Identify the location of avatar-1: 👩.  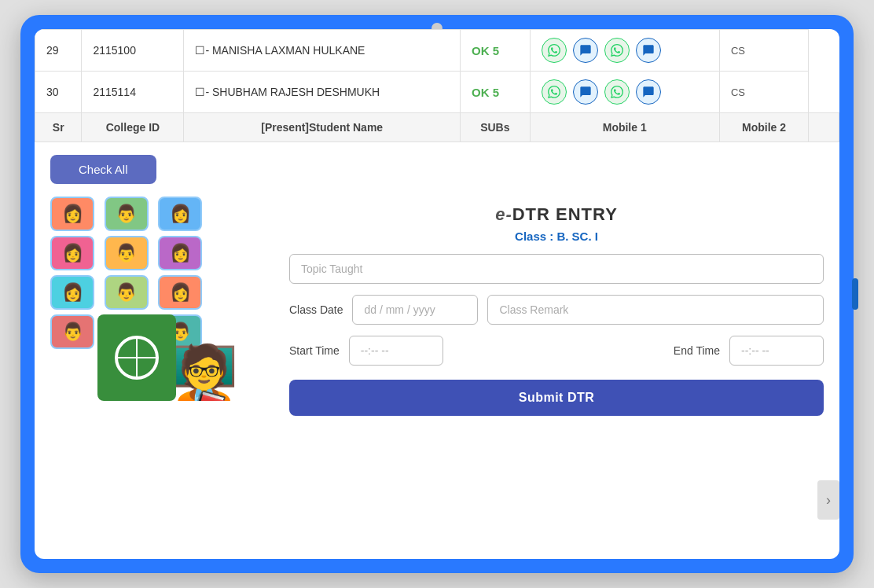
(72, 214).